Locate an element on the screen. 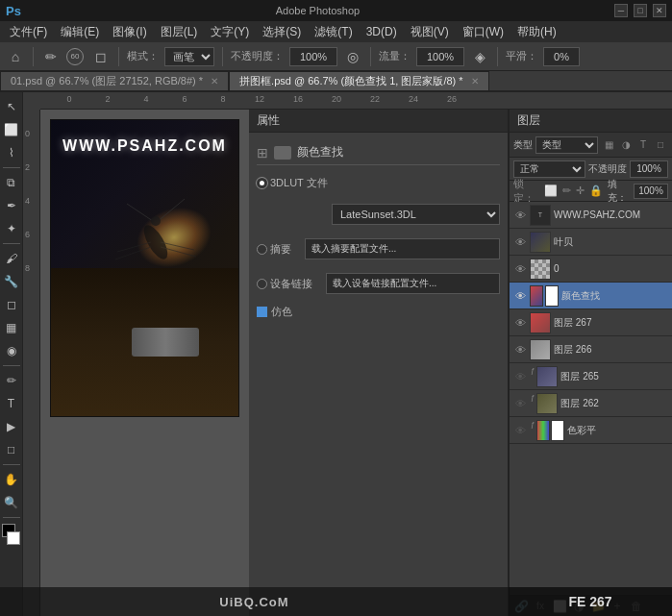 This screenshot has height=616, width=672. dither-checkbox is located at coordinates (261, 311).